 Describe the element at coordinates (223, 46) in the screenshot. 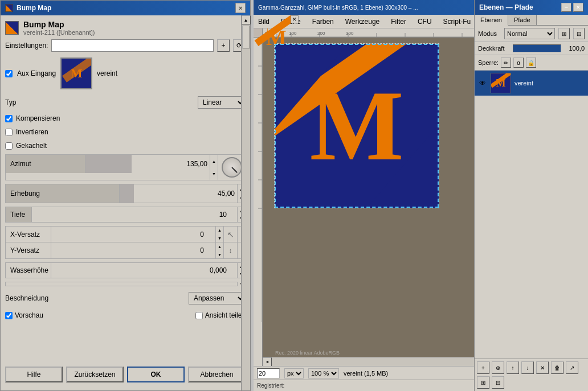

I see `settings-add-button: +` at that location.